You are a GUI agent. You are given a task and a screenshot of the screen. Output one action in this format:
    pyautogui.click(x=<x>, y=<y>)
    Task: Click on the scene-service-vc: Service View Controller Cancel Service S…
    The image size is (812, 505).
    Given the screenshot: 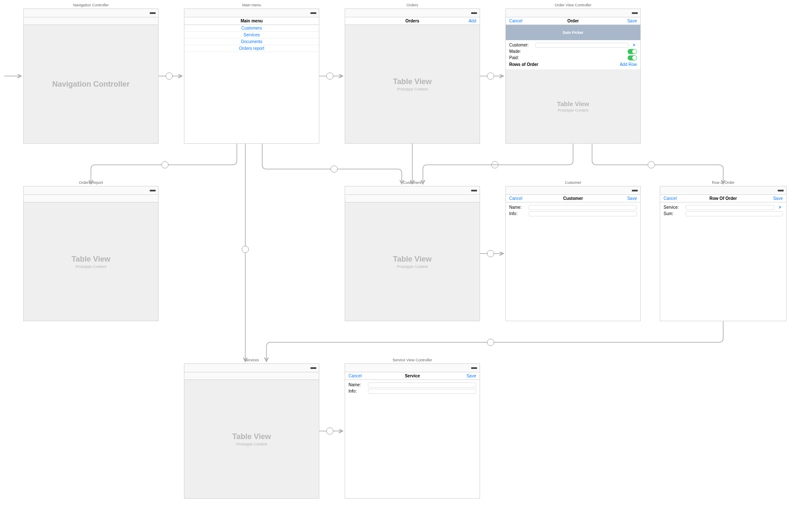 What is the action you would take?
    pyautogui.click(x=412, y=431)
    